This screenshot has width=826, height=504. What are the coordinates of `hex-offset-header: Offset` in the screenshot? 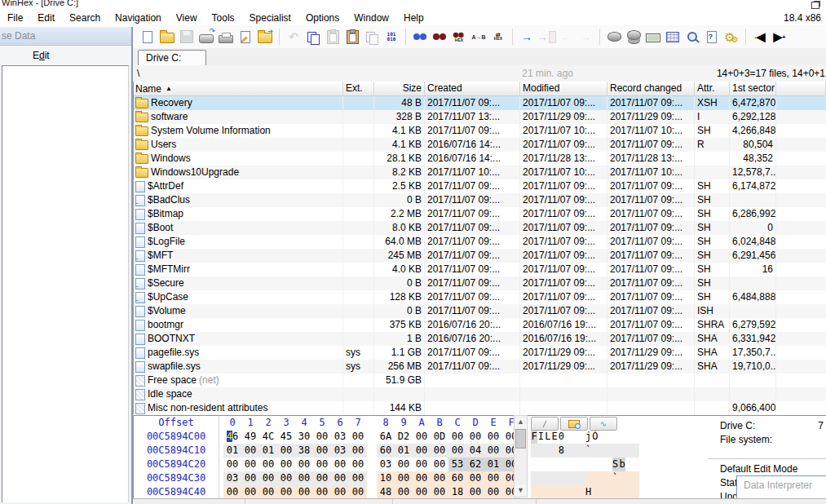 It's located at (176, 422).